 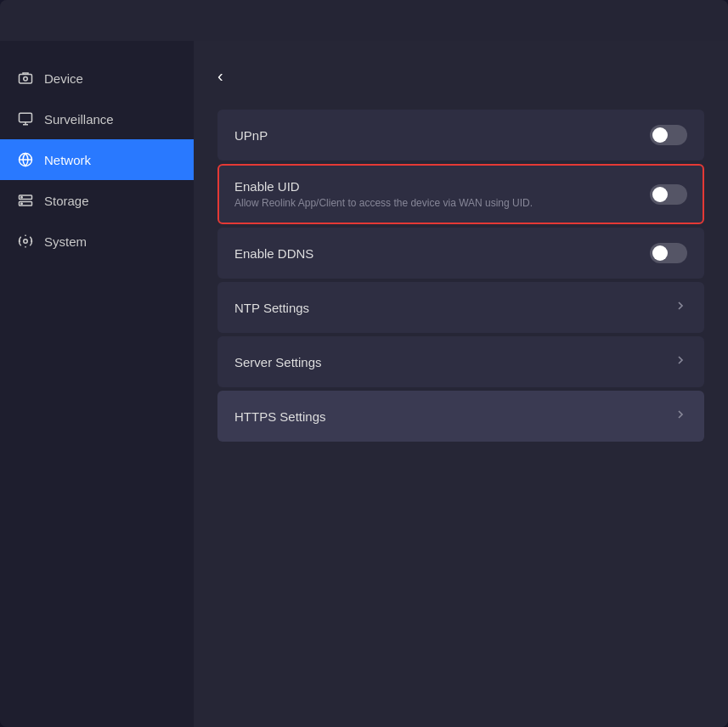 I want to click on sidebar-item-storage: Storage, so click(x=97, y=200).